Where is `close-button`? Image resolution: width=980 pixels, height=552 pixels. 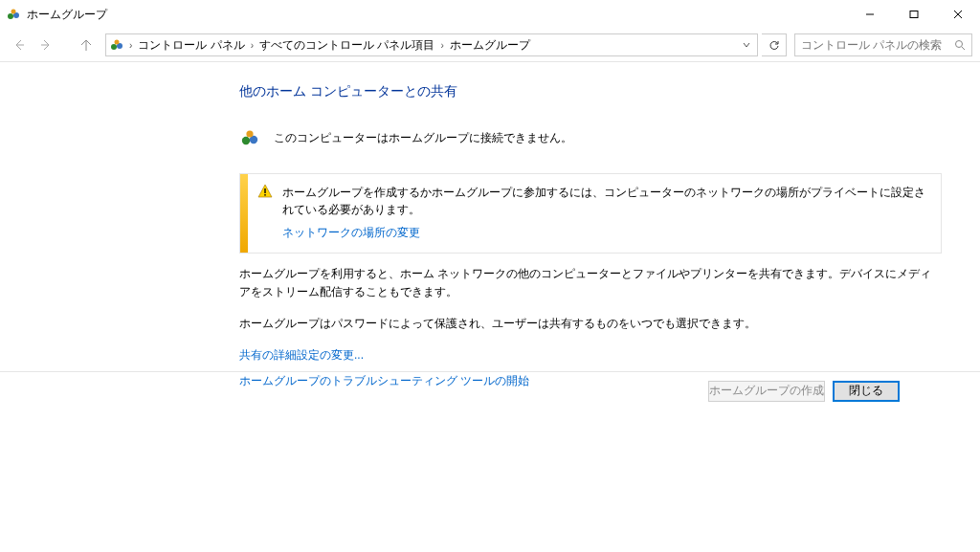
close-button is located at coordinates (958, 14).